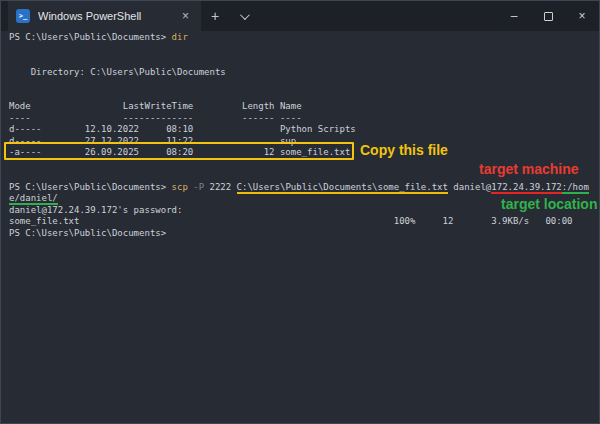 The image size is (600, 424). I want to click on scp-command-line: PS C:\Users\Public\Documents> scp -P 222…, so click(304, 188).